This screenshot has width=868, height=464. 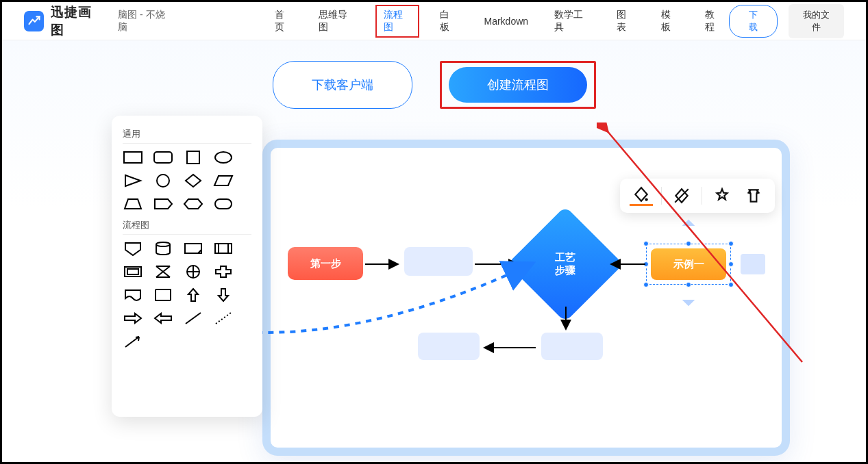 What do you see at coordinates (133, 181) in the screenshot?
I see `shape-triangle-icon` at bounding box center [133, 181].